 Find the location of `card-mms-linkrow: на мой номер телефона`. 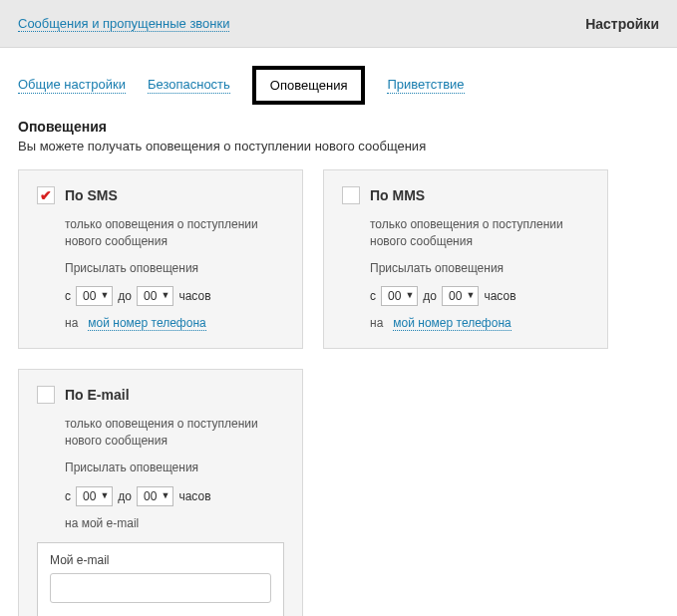

card-mms-linkrow: на мой номер телефона is located at coordinates (480, 323).